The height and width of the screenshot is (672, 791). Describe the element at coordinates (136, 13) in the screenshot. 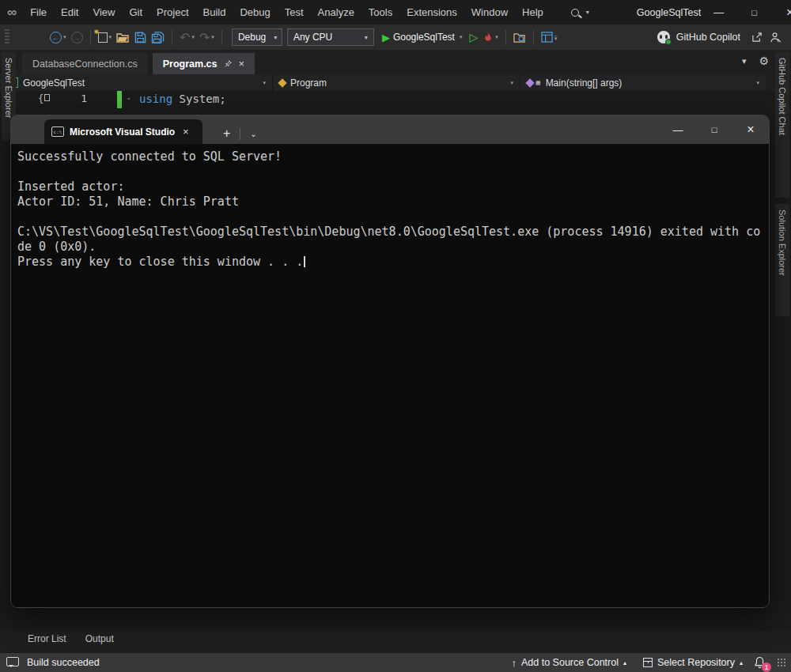

I see `menu-git: Git` at that location.